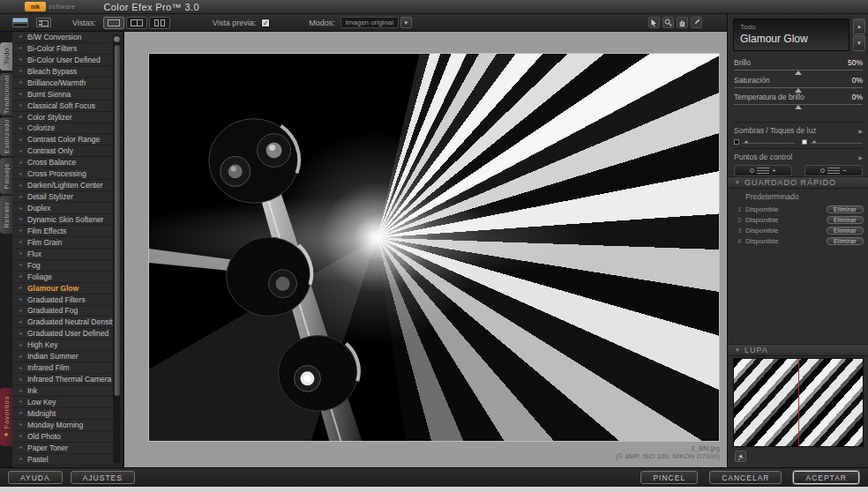 The image size is (868, 492). What do you see at coordinates (370, 23) in the screenshot?
I see `mode-dropdown: Imagen original` at bounding box center [370, 23].